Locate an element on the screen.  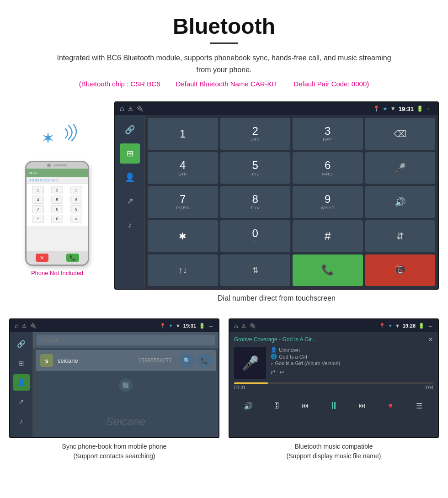
pb-search-contact: 🔍 is located at coordinates (187, 360).